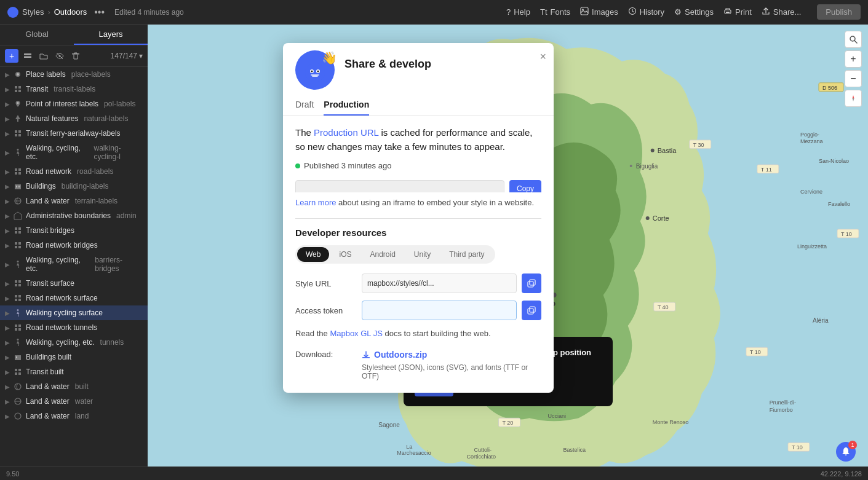 This screenshot has width=868, height=480. What do you see at coordinates (74, 245) in the screenshot?
I see `layer-item-road-bridges: ▶ Road network bridges` at bounding box center [74, 245].